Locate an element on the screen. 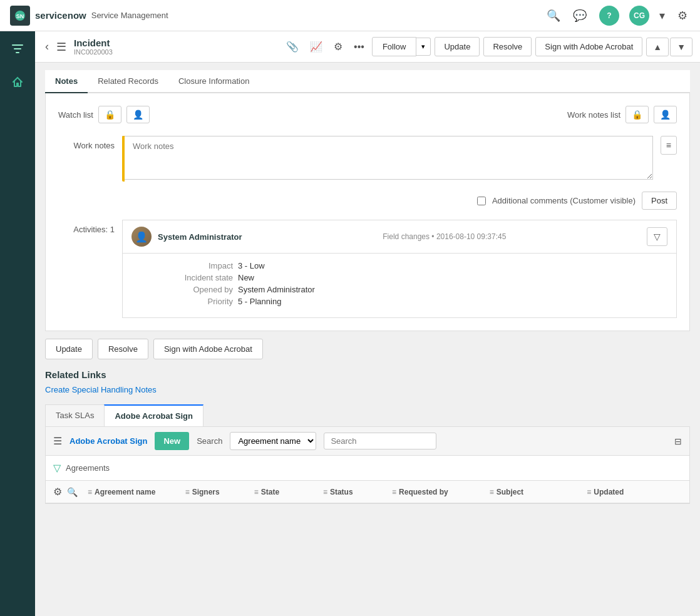 This screenshot has width=700, height=616. acrobat-menu-icon: ☰ is located at coordinates (58, 441).